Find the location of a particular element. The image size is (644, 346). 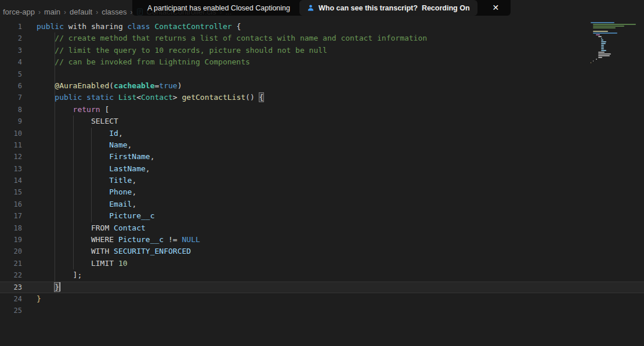

code-token: getContactList is located at coordinates (214, 98).